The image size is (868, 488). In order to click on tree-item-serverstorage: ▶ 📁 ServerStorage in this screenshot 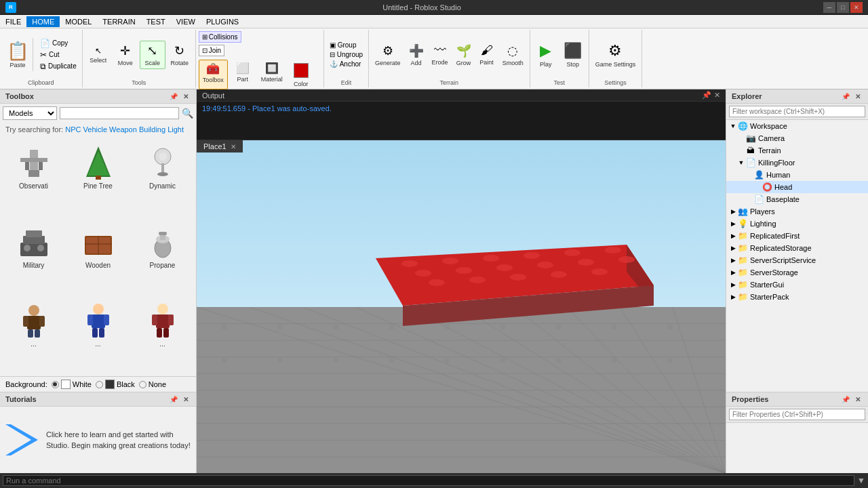, I will do `click(797, 272)`.